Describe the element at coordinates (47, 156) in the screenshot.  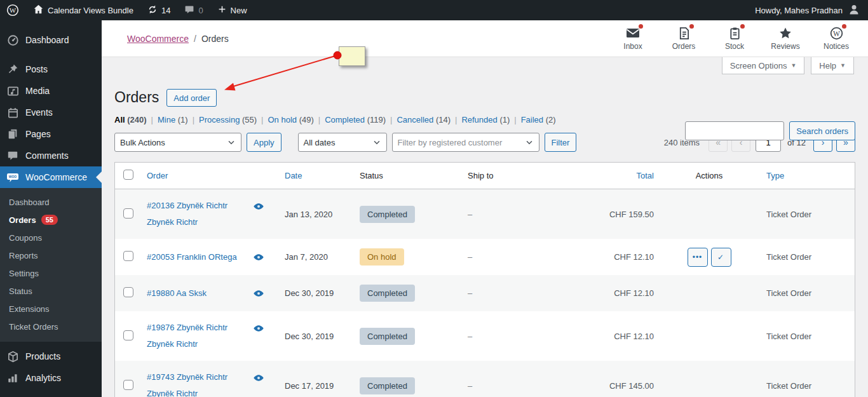
I see `sidebar-item-label: Comments` at that location.